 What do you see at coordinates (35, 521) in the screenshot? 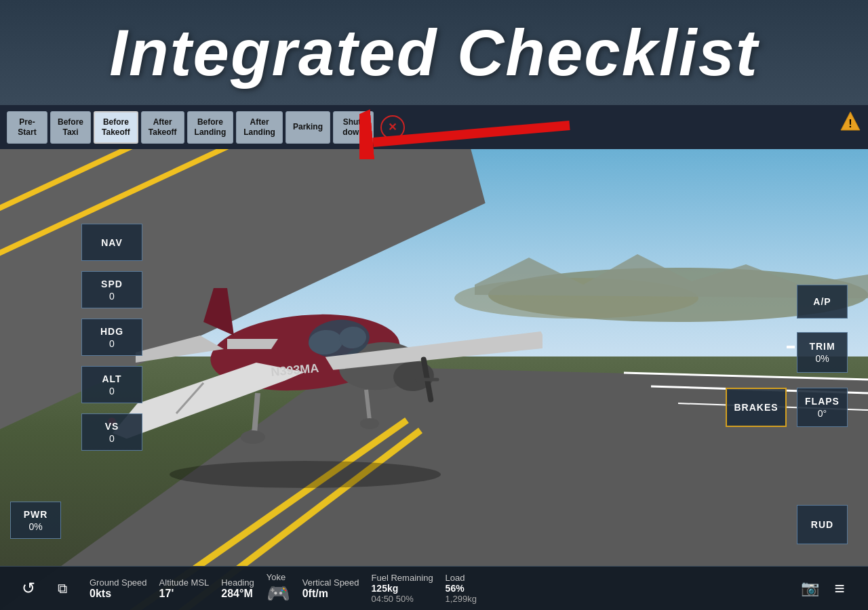
I see `pwr-panel: PWR 0%` at bounding box center [35, 521].